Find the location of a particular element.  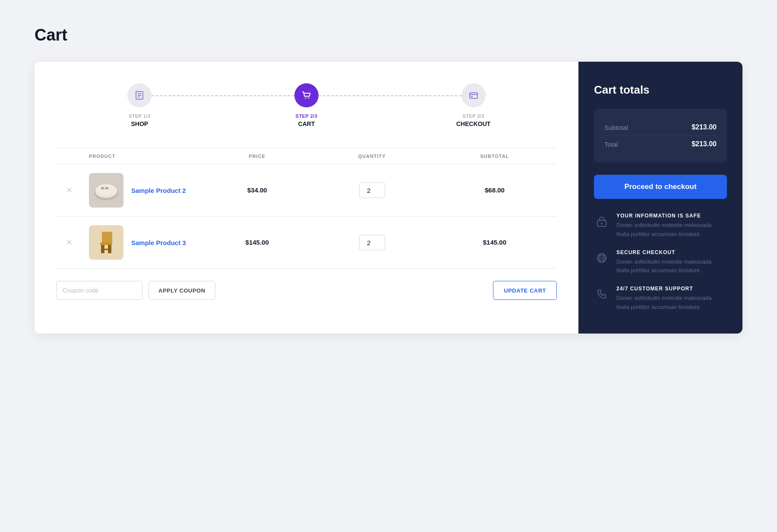

subtotal-cell-2: $145.00 is located at coordinates (495, 242).